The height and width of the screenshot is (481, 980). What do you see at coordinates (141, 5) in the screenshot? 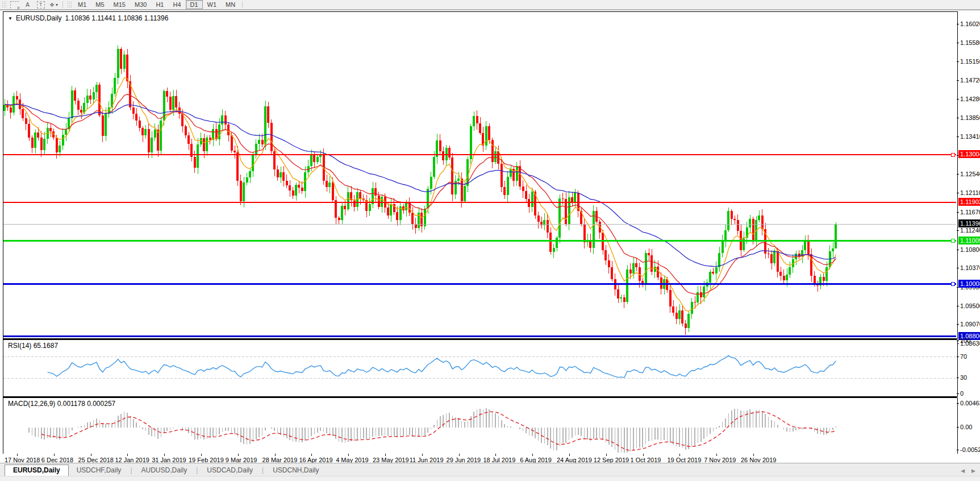
I see `timeframe-m30-button: M30` at bounding box center [141, 5].